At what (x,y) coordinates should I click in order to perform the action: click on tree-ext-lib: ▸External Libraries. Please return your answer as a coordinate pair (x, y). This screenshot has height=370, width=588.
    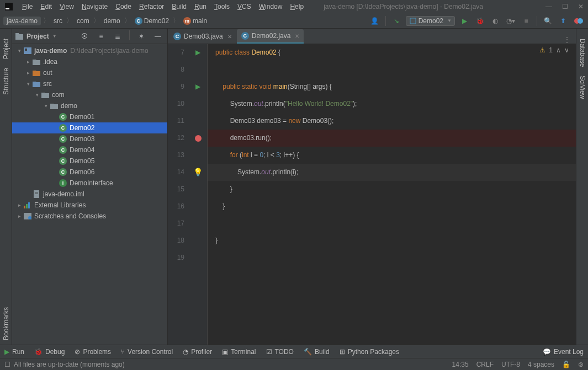
    Looking at the image, I should click on (89, 205).